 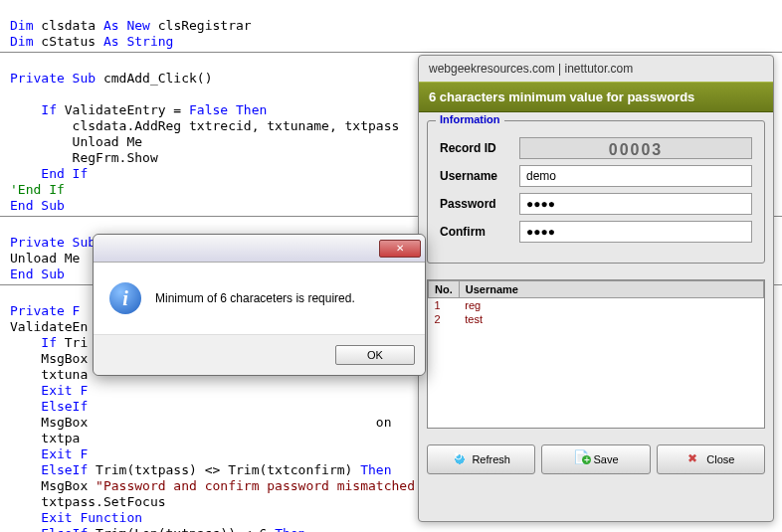 What do you see at coordinates (694, 459) in the screenshot?
I see `close-icon` at bounding box center [694, 459].